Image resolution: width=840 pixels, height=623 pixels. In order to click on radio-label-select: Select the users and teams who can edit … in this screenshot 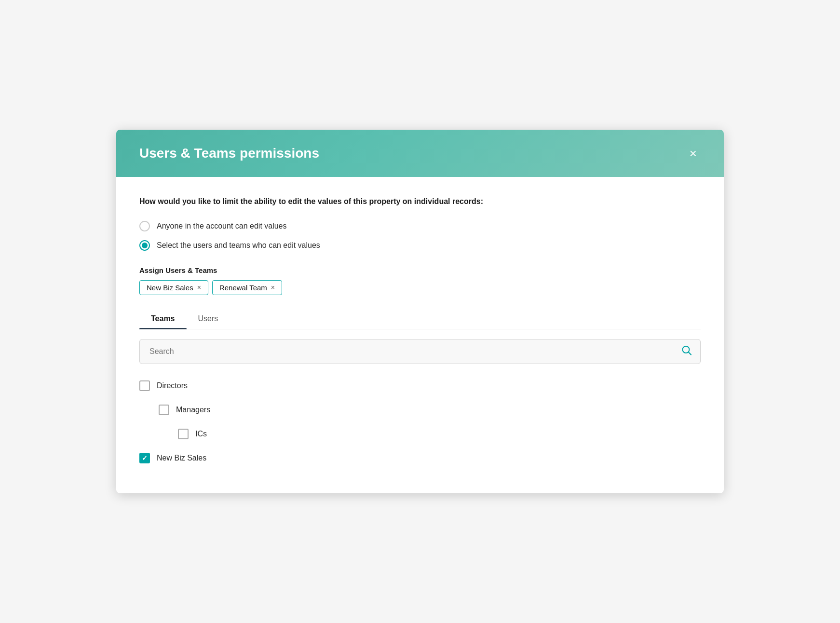, I will do `click(238, 245)`.